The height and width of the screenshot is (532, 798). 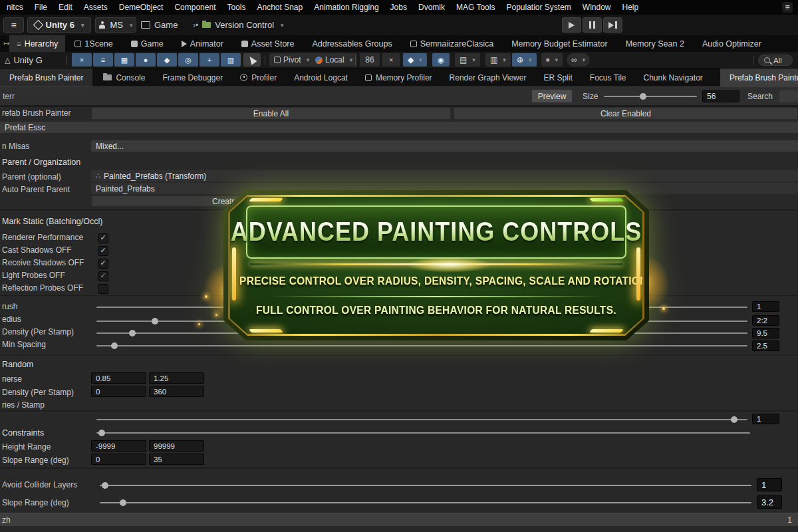 I want to click on tool-button-move: +, so click(x=209, y=60).